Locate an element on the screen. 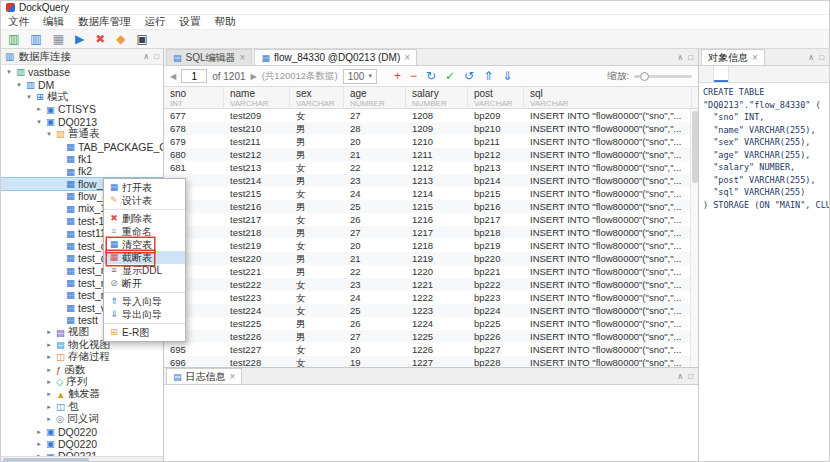 This screenshot has width=830, height=462. table-row: 681test213女221212bp213INSERT INTO "flow8… is located at coordinates (427, 168).